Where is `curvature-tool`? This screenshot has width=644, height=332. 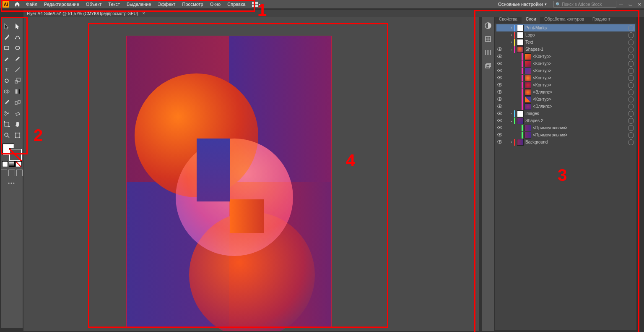 curvature-tool is located at coordinates (18, 37).